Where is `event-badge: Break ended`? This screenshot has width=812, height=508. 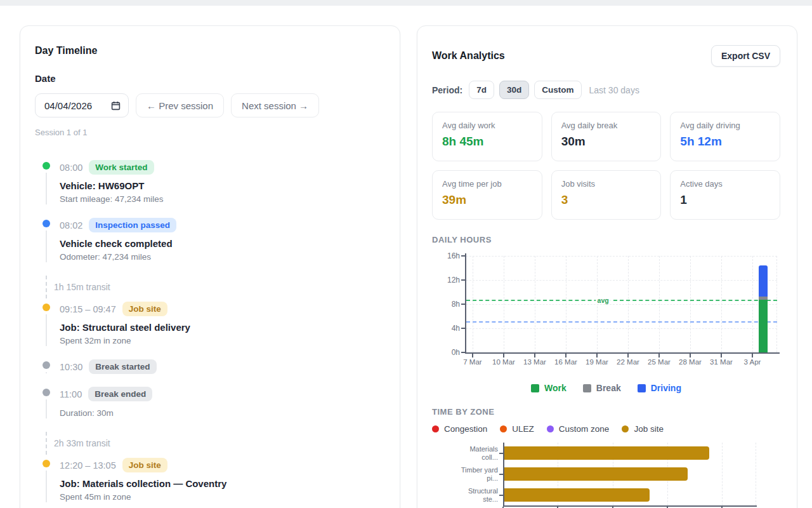
event-badge: Break ended is located at coordinates (121, 394).